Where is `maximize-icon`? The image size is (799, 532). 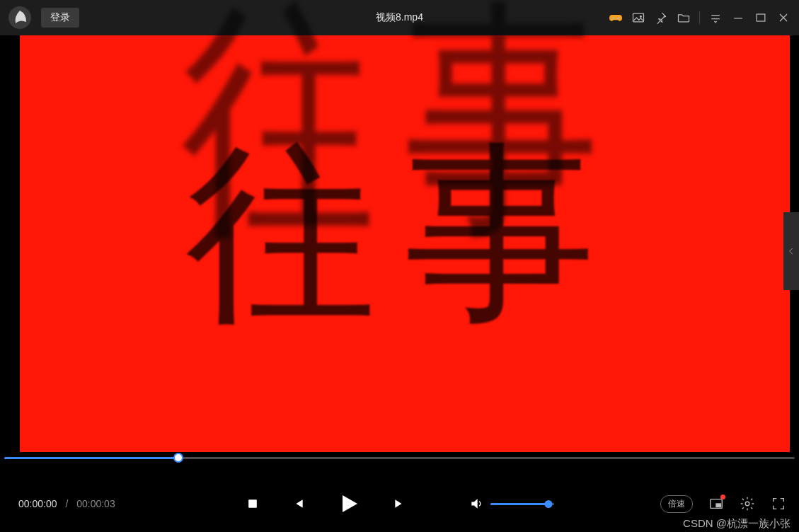 maximize-icon is located at coordinates (761, 18).